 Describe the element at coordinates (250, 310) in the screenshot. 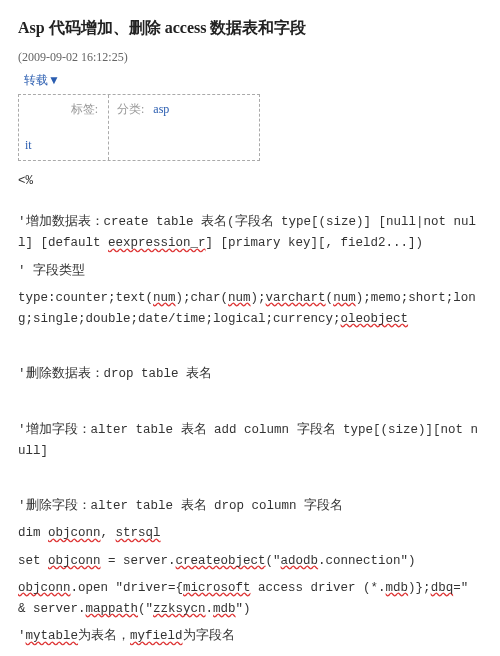

I see `code-line: type:counter;text(num);char(num);varchar…` at that location.